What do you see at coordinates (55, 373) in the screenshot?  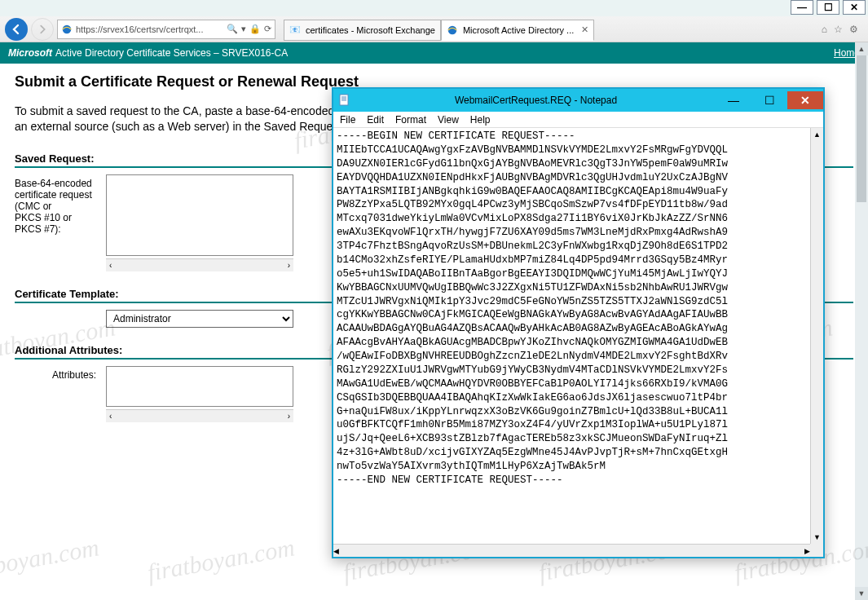 I see `attributes-label: Attributes:` at bounding box center [55, 373].